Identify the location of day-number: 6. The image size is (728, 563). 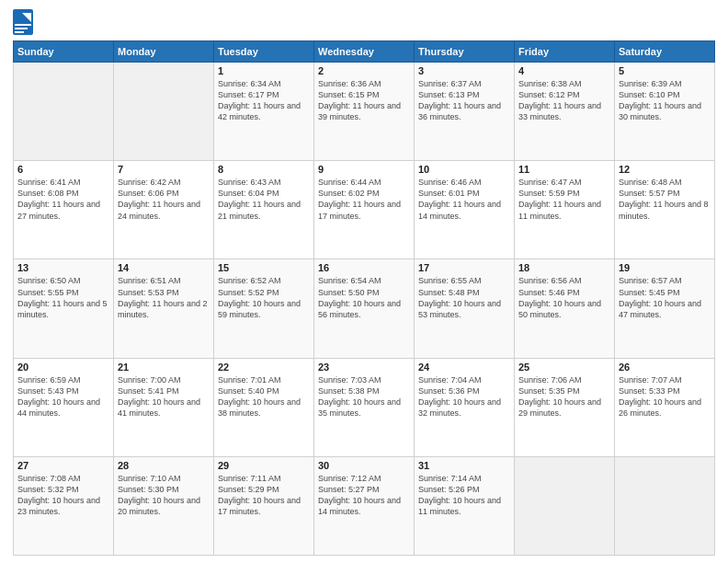
(63, 169).